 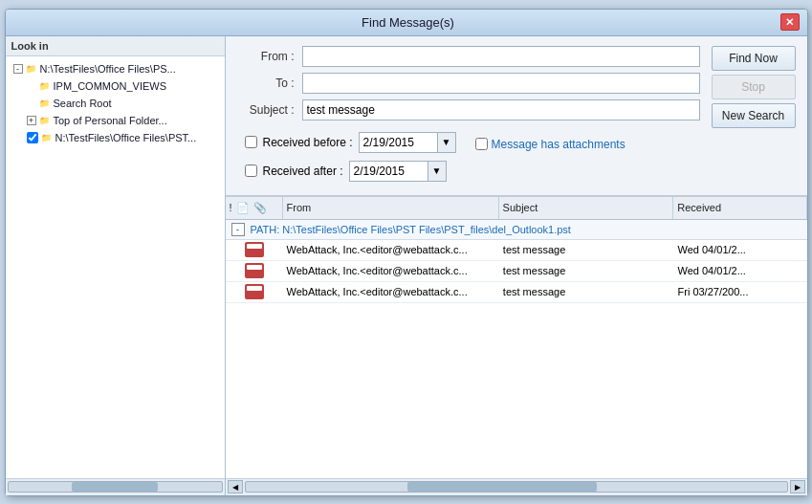 I want to click on path-label: PATH: N:\TestFiles\Office Files\PST File…, so click(x=411, y=230).